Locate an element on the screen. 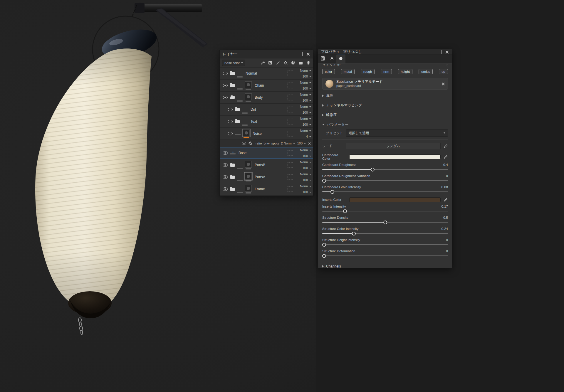 This screenshot has width=564, height=392. tab-fill-settings is located at coordinates (323, 59).